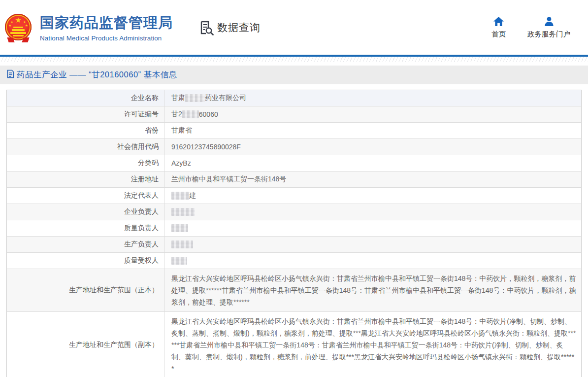 This screenshot has height=377, width=588. Describe the element at coordinates (86, 163) in the screenshot. I see `row-label: 分类码` at that location.